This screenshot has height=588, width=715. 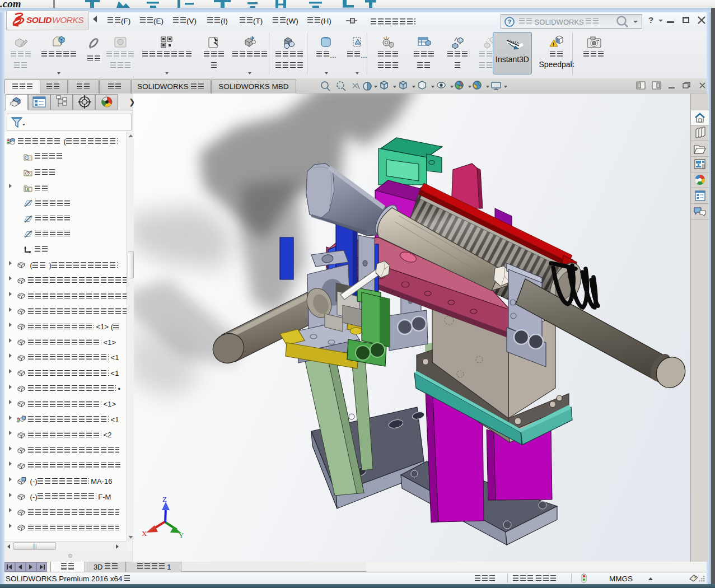 I want to click on svg-text: A, so click(x=28, y=189).